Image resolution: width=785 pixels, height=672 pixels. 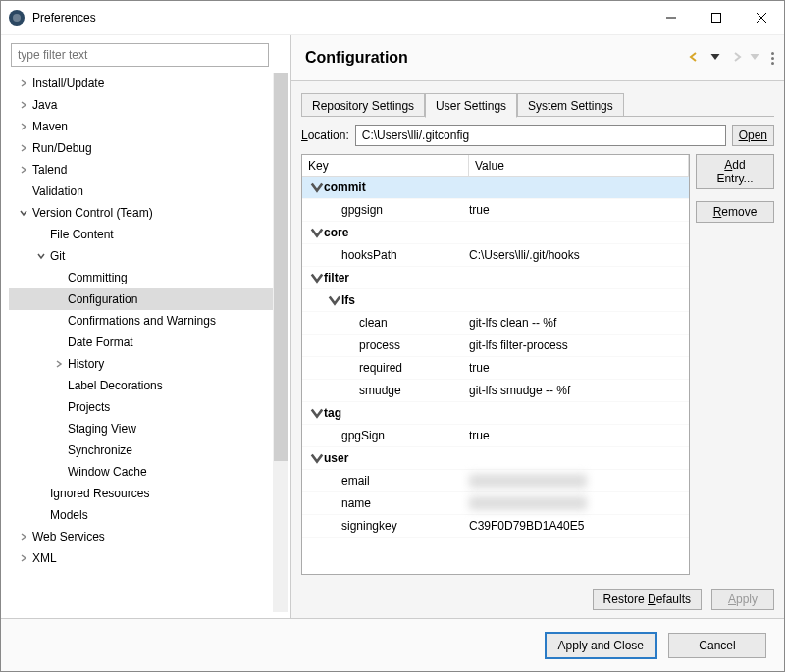 I want to click on tree-item: Version Control (Team), so click(x=141, y=213).